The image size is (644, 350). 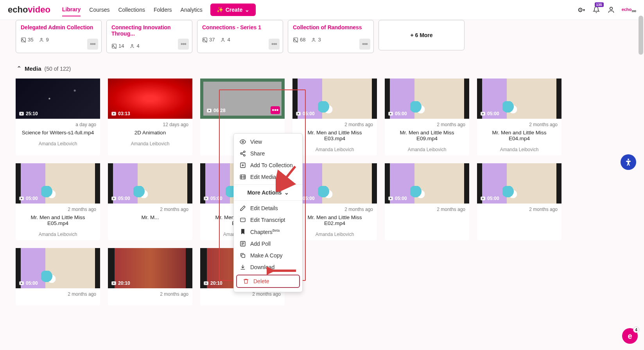 I want to click on card-body: 2 months ago, so click(x=150, y=297).